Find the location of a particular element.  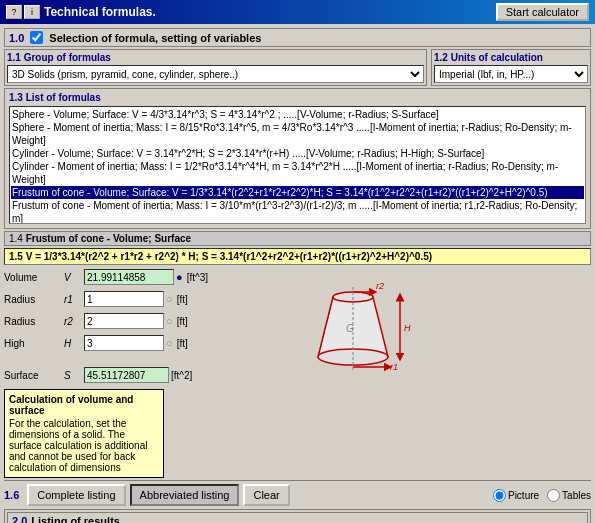

help-icon: ? is located at coordinates (14, 12).